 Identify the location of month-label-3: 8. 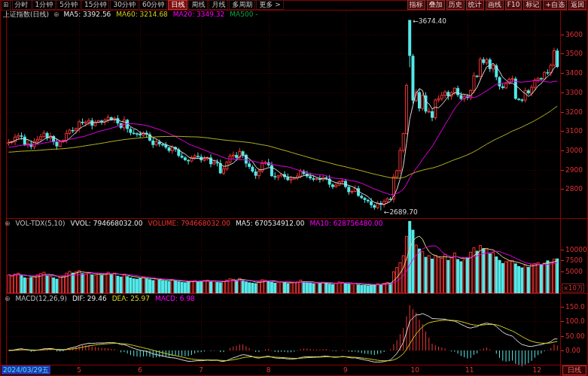
(269, 370).